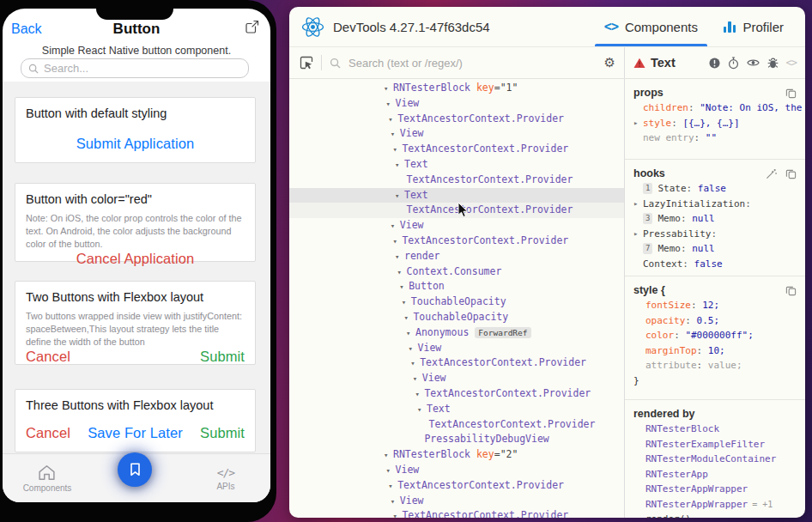  What do you see at coordinates (715, 336) in the screenshot?
I see `style-row: color: "#000000ff";` at bounding box center [715, 336].